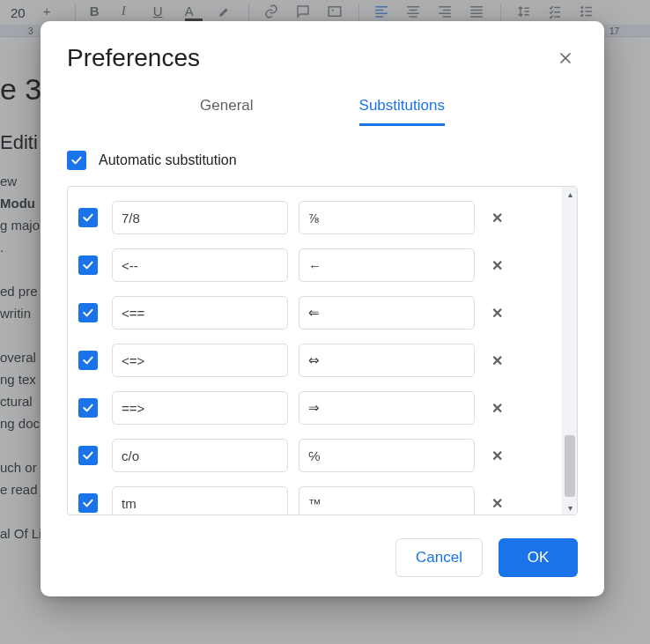 This screenshot has width=650, height=644. Describe the element at coordinates (565, 58) in the screenshot. I see `close-button` at that location.